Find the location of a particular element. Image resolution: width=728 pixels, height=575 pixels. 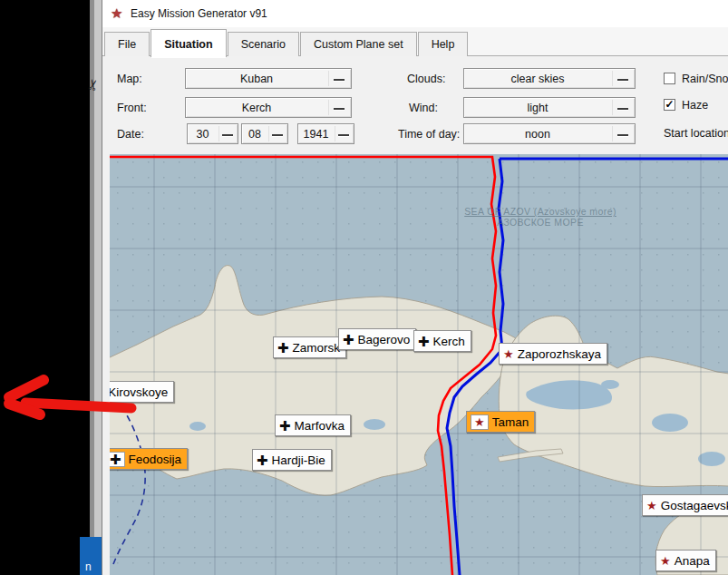

date-day-select: 30 is located at coordinates (212, 134).